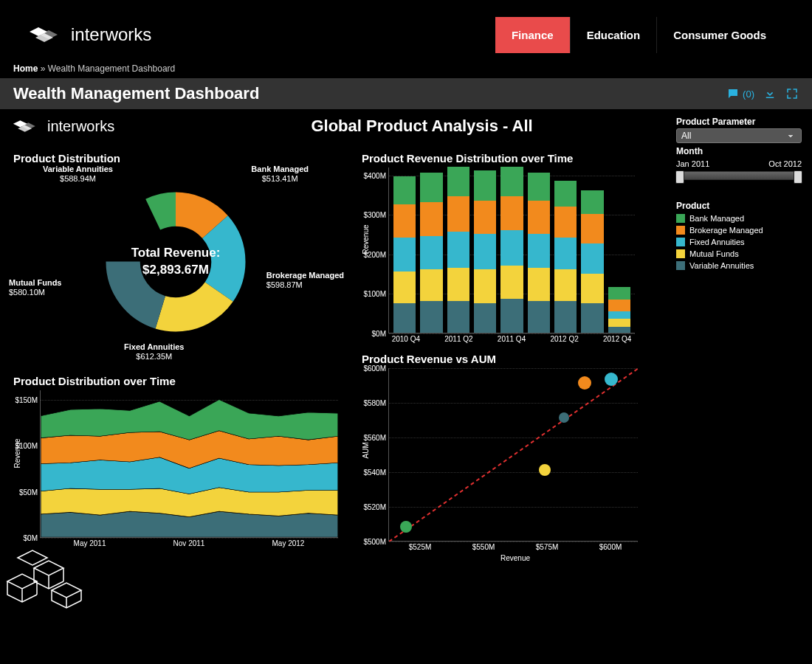 The image size is (812, 664). What do you see at coordinates (502, 457) in the screenshot?
I see `scatter-panel: Product Revenue vs AUM AUM $500M$520M$54…` at bounding box center [502, 457].